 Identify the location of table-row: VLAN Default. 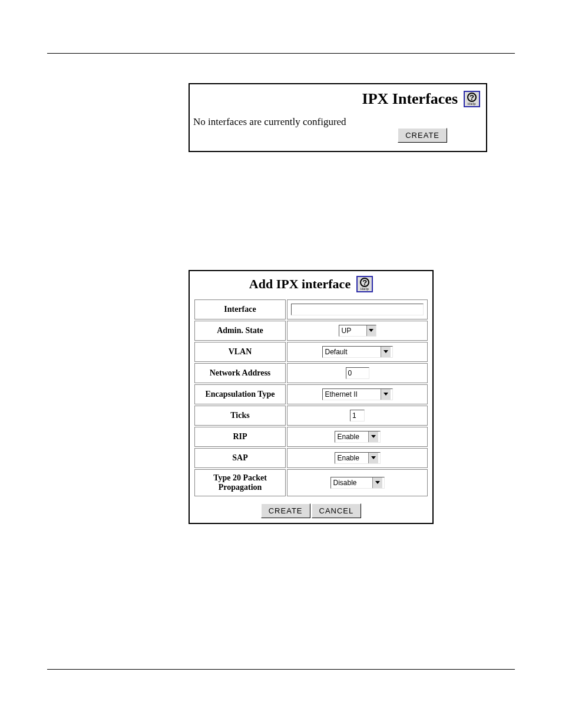
(311, 352).